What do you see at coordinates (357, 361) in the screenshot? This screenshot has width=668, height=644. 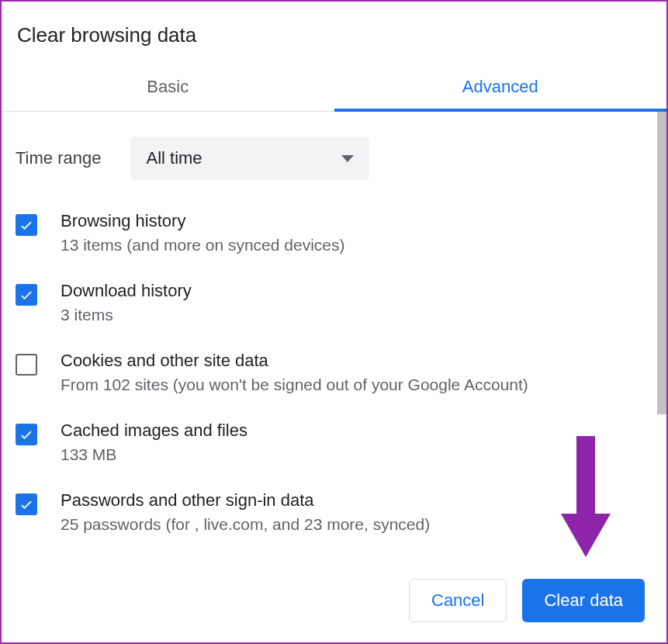 I see `item-title: Cookies and other site data` at bounding box center [357, 361].